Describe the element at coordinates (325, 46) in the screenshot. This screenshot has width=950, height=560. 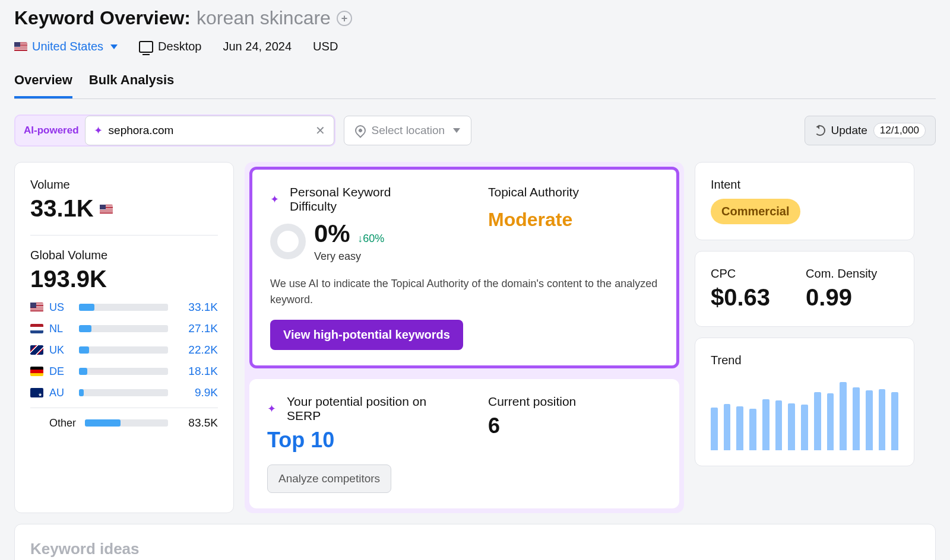
I see `currency-label: USD` at that location.